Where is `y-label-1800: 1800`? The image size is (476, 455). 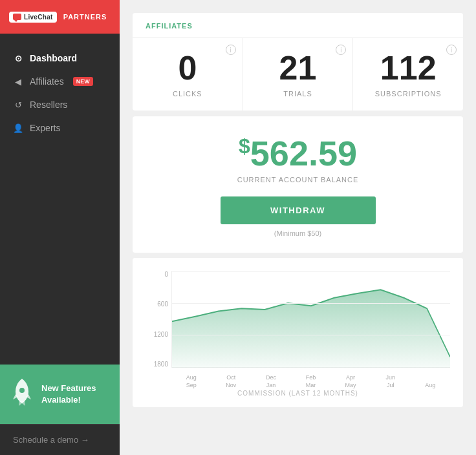 y-label-1800: 1800 is located at coordinates (157, 365).